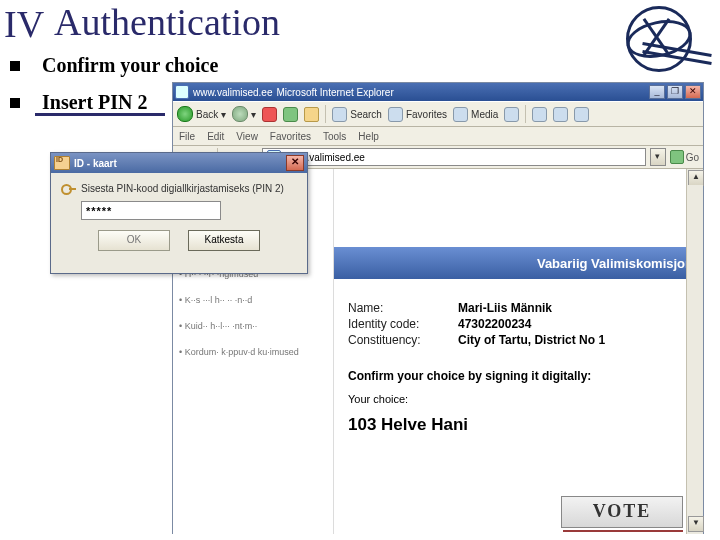 This screenshot has height=540, width=720. I want to click on favorites-label: Favorites, so click(426, 114).